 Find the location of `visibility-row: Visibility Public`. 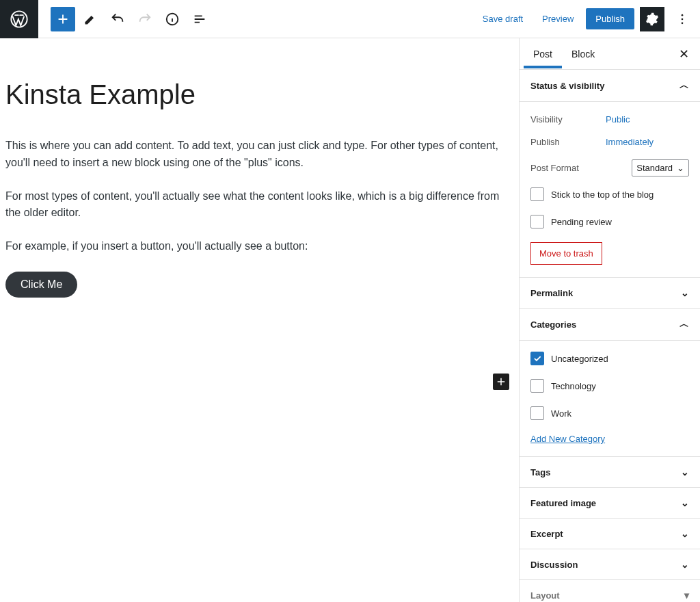

visibility-row: Visibility Public is located at coordinates (610, 118).